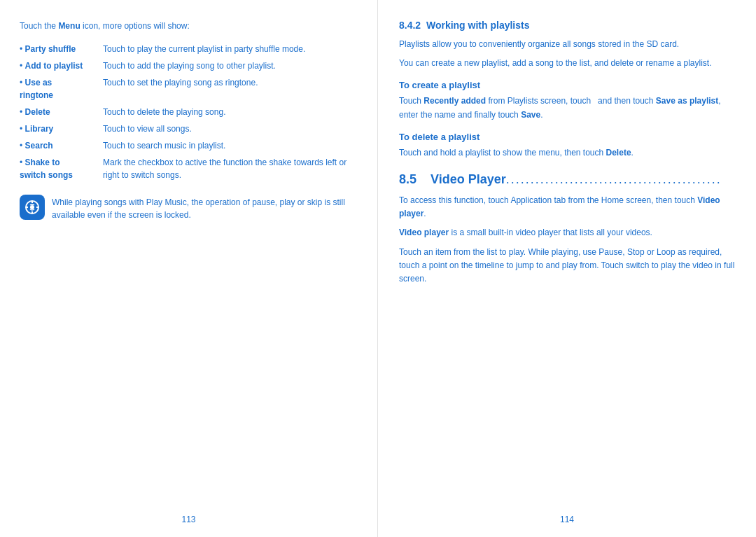 The height and width of the screenshot is (537, 756). What do you see at coordinates (567, 153) in the screenshot?
I see `delete-playlist-text: Touch and hold a playlist to show the me…` at bounding box center [567, 153].